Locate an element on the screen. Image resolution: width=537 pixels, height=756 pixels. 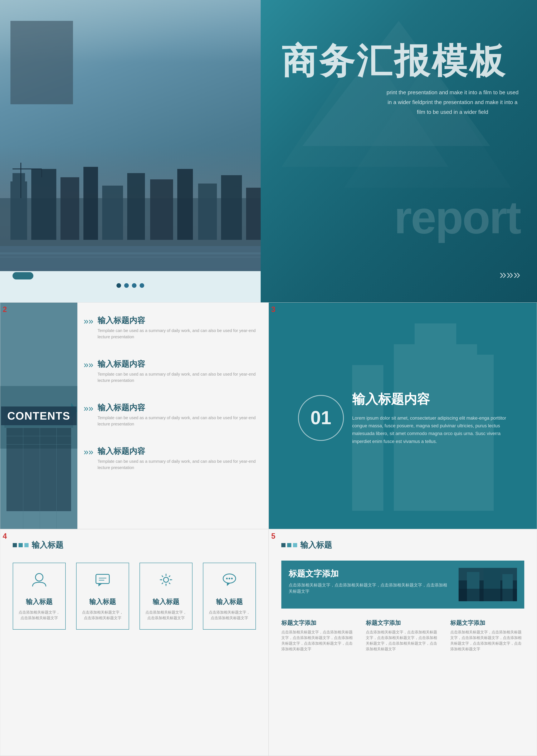
sq-light is located at coordinates (26, 545).